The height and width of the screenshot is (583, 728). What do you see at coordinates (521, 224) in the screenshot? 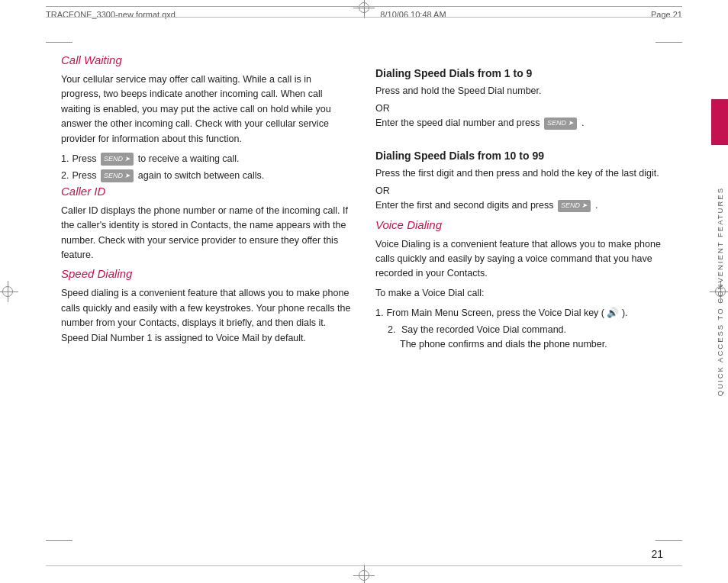
I see `voice-dialing-title: Voice Dialing` at bounding box center [521, 224].